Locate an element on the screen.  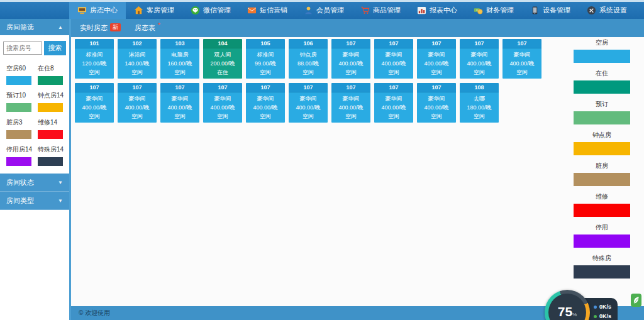
room-card: 101标准间120.00/晚空闲 is located at coordinates (94, 59).